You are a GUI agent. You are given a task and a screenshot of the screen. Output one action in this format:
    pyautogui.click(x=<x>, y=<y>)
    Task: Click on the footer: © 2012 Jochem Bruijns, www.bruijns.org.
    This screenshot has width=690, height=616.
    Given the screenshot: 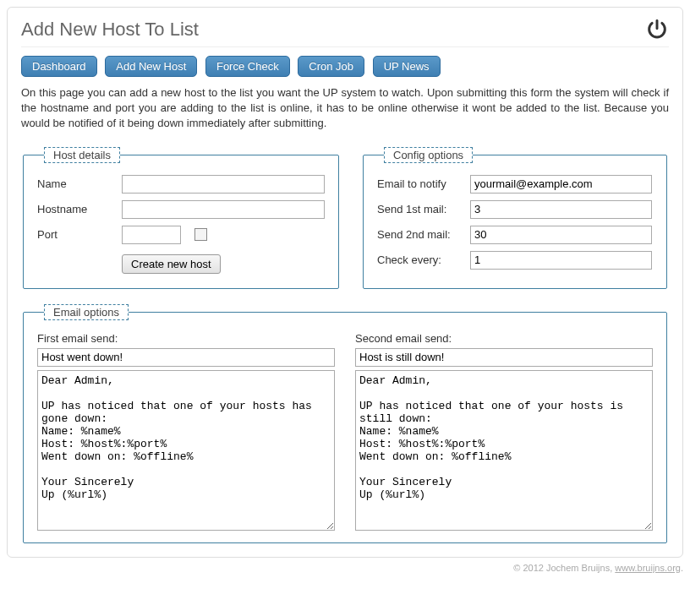 What is the action you would take?
    pyautogui.click(x=345, y=568)
    